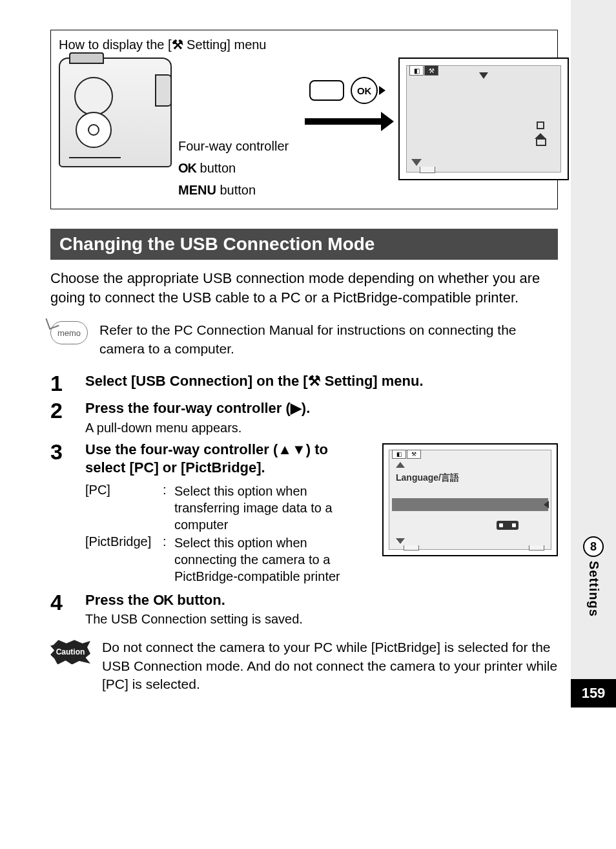 The width and height of the screenshot is (616, 849). Describe the element at coordinates (537, 548) in the screenshot. I see `screen-foot-right` at that location.